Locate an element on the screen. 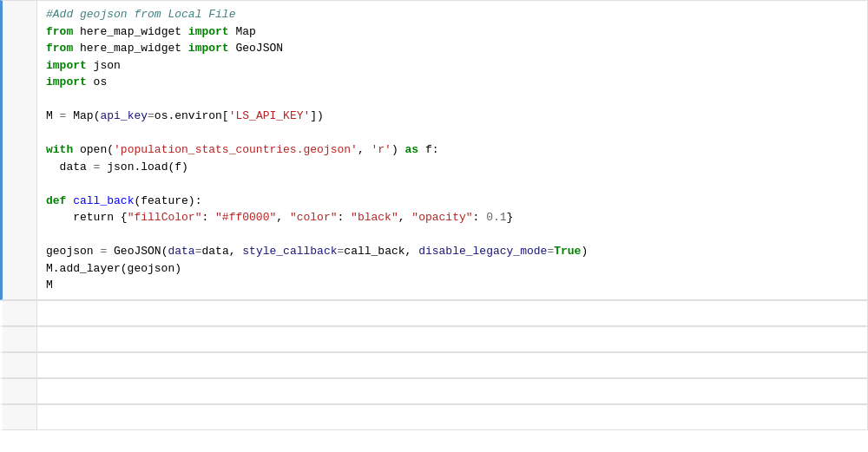 The height and width of the screenshot is (452, 868). code-plain: M.add_layer(geojson) is located at coordinates (114, 269).